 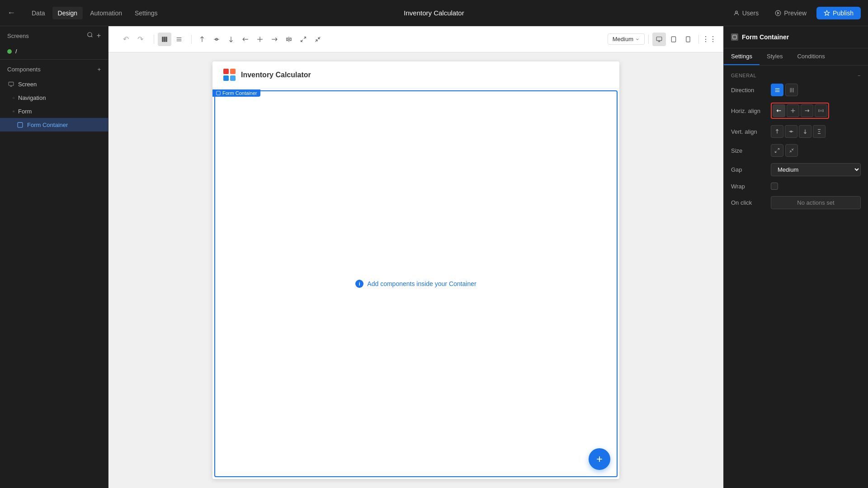 I want to click on vert-align-middle-button, so click(x=791, y=131).